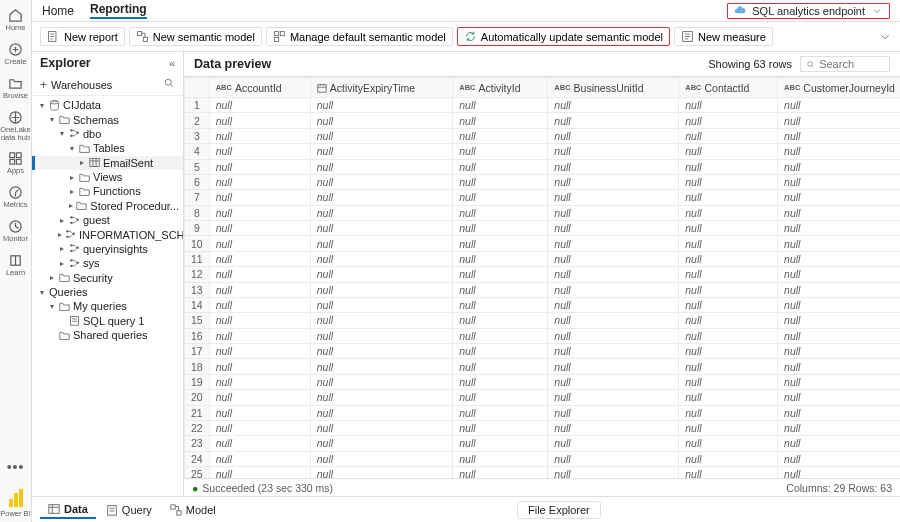 The width and height of the screenshot is (900, 522). Describe the element at coordinates (382, 88) in the screenshot. I see `column-header: ActivityExpiryTime` at that location.